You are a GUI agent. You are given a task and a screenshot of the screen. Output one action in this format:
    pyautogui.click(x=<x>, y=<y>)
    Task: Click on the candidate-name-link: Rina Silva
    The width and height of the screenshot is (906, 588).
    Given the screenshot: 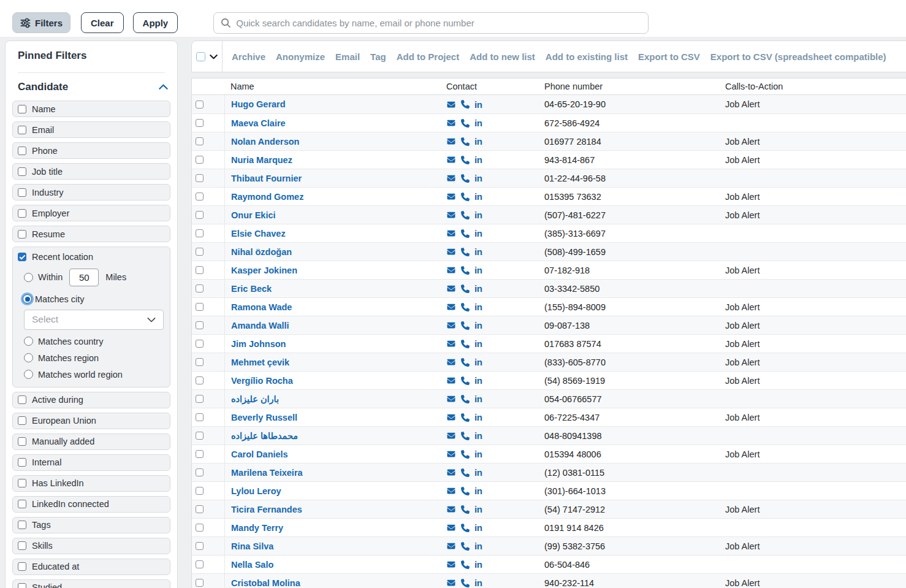 What is the action you would take?
    pyautogui.click(x=253, y=546)
    